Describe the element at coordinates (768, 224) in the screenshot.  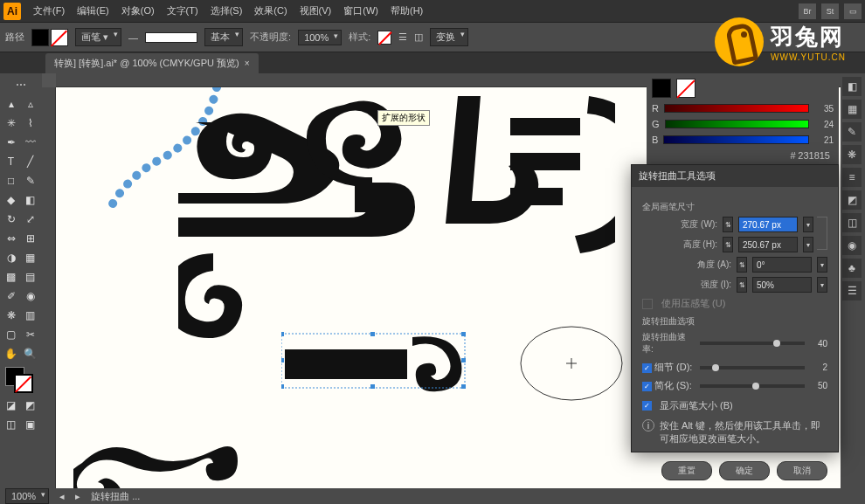
I see `width-input` at that location.